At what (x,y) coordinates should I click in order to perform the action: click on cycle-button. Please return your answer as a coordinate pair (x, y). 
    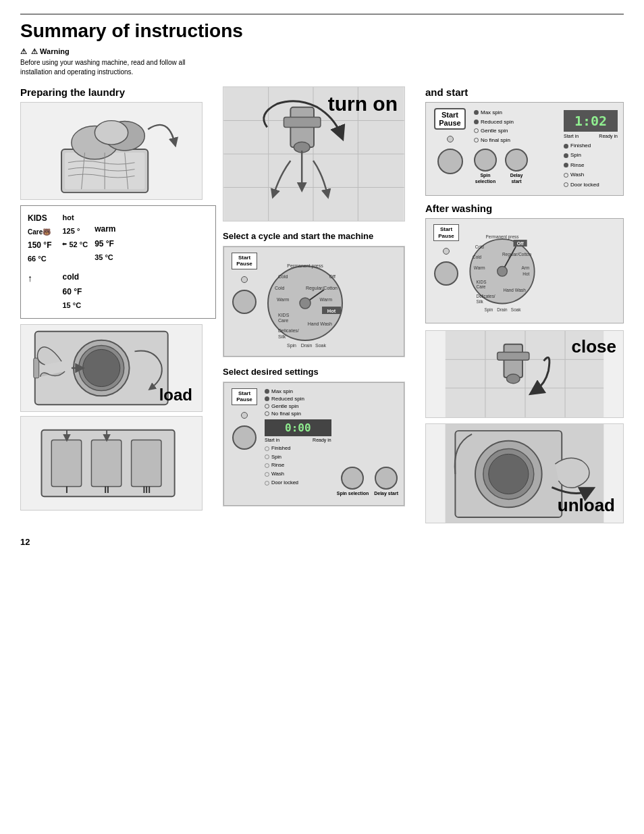
    Looking at the image, I should click on (244, 302).